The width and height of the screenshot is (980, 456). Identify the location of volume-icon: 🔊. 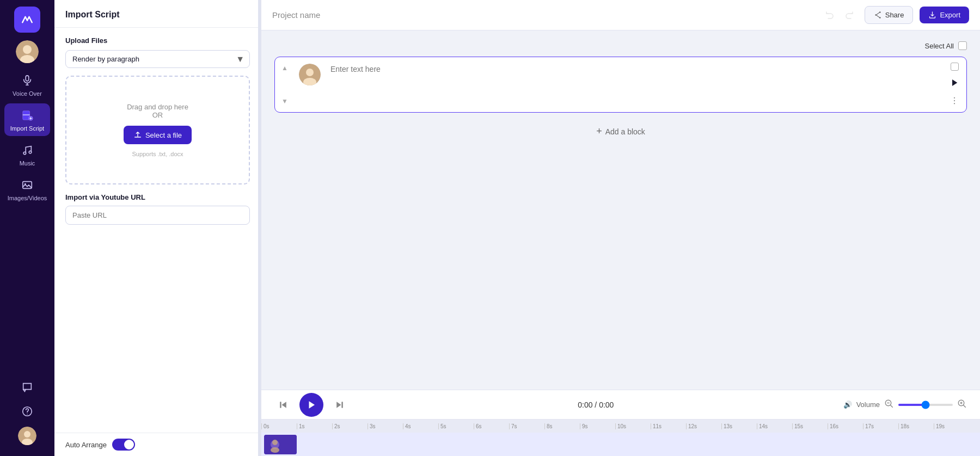
(848, 405).